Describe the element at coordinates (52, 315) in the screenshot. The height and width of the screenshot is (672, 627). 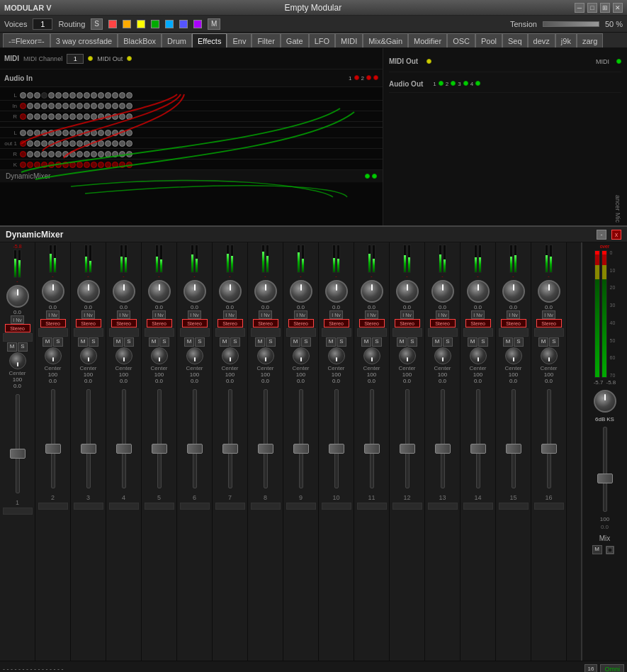
I see `inv-btn-2: I Nv` at that location.